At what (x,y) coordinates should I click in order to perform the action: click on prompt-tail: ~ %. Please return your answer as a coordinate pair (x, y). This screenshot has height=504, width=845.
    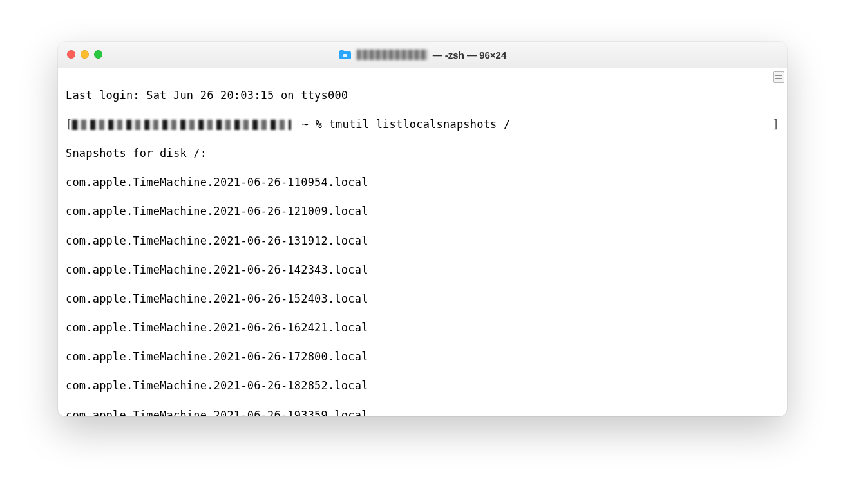
    Looking at the image, I should click on (312, 124).